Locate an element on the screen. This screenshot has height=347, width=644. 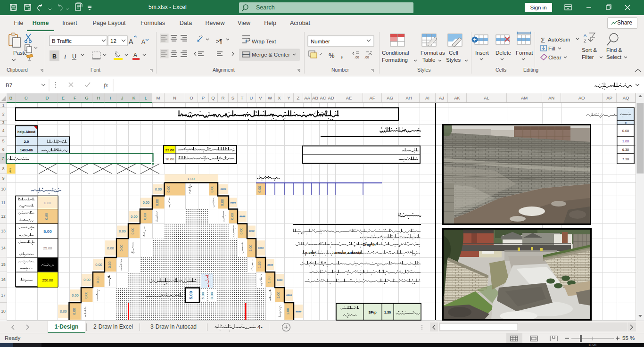
svg-text: Draw in Autocad is located at coordinates (348, 253).